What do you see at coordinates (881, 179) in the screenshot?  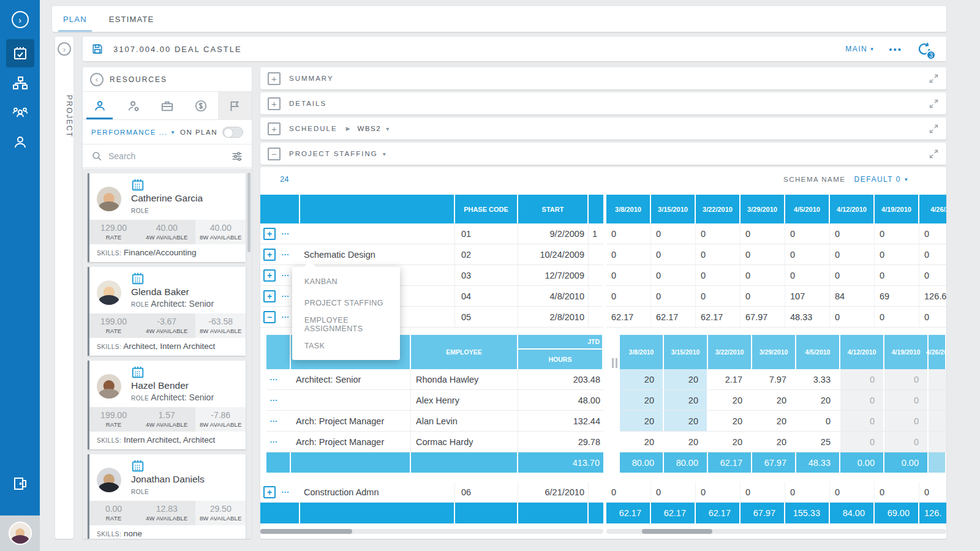 I see `schema-dropdown: DEFAULT 0 ▾` at bounding box center [881, 179].